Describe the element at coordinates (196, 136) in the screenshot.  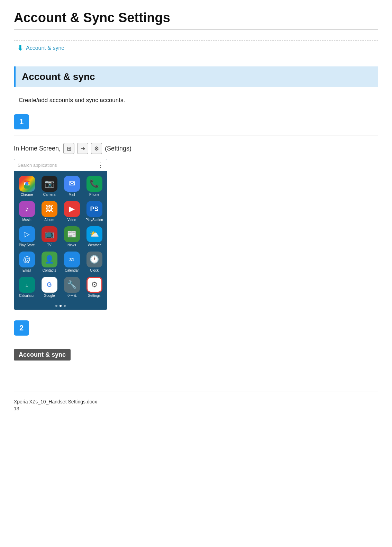
I see `step-1-divider` at that location.